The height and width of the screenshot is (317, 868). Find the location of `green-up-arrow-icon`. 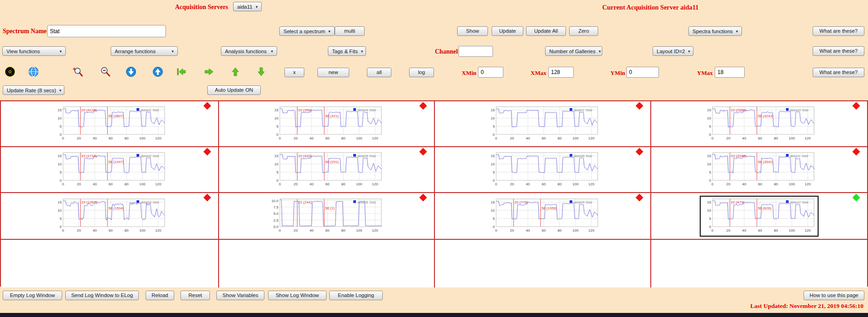

green-up-arrow-icon is located at coordinates (235, 72).